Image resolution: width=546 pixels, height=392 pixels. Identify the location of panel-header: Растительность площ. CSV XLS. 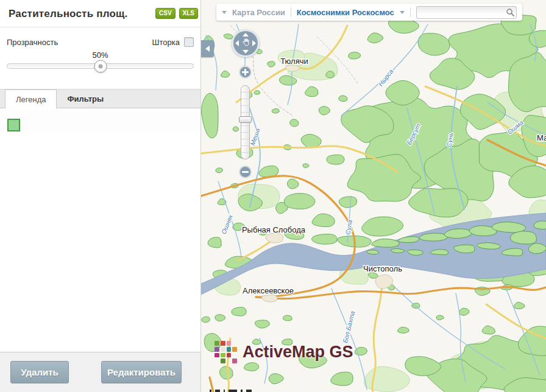
(100, 13).